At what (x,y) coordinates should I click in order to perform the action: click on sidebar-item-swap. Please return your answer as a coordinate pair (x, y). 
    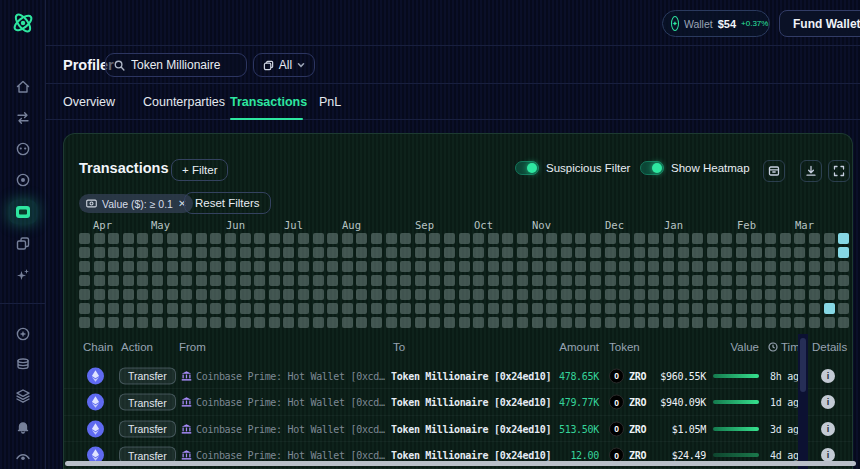
    Looking at the image, I should click on (23, 118).